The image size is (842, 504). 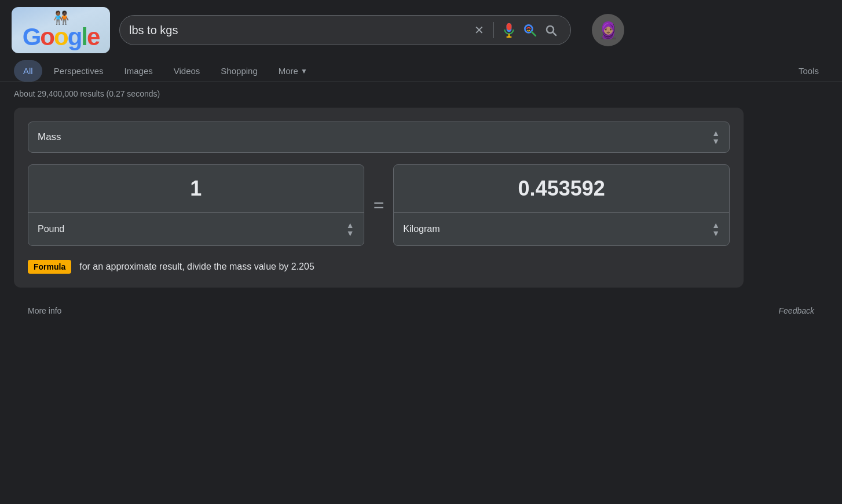 I want to click on equals-sign: =, so click(x=379, y=205).